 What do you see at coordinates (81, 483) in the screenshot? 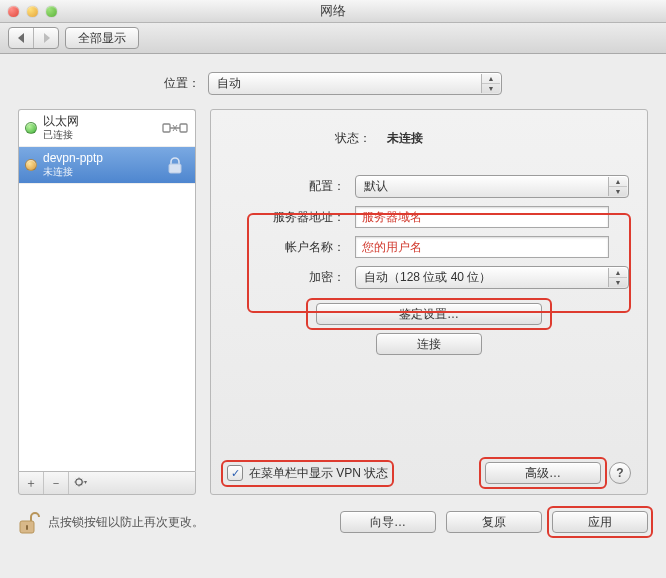
I see `action-menu-button` at bounding box center [81, 483].